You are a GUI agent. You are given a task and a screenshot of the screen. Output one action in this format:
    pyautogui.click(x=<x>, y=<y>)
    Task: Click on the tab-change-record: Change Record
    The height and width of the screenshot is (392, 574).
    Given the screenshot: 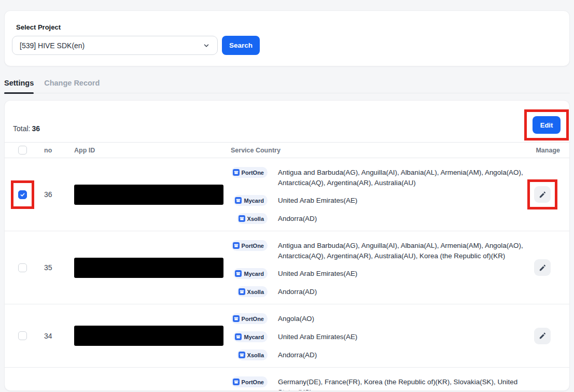 What is the action you would take?
    pyautogui.click(x=72, y=86)
    